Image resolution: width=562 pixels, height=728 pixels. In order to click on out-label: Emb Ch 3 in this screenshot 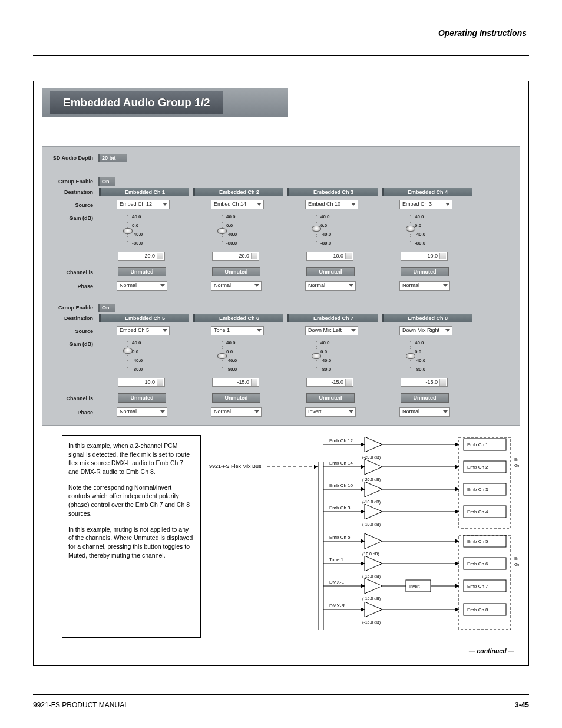, I will do `click(478, 489)`.